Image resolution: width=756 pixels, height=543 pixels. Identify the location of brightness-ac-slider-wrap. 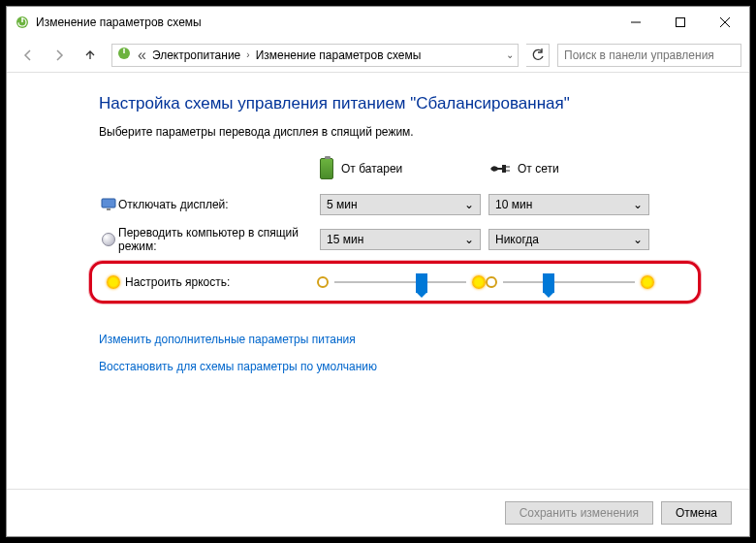
(570, 282).